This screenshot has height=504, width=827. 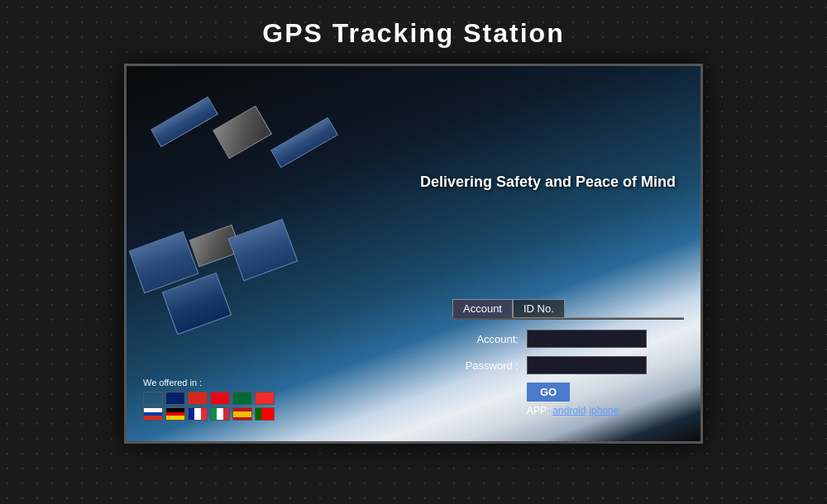 What do you see at coordinates (220, 414) in the screenshot?
I see `flag-it` at bounding box center [220, 414].